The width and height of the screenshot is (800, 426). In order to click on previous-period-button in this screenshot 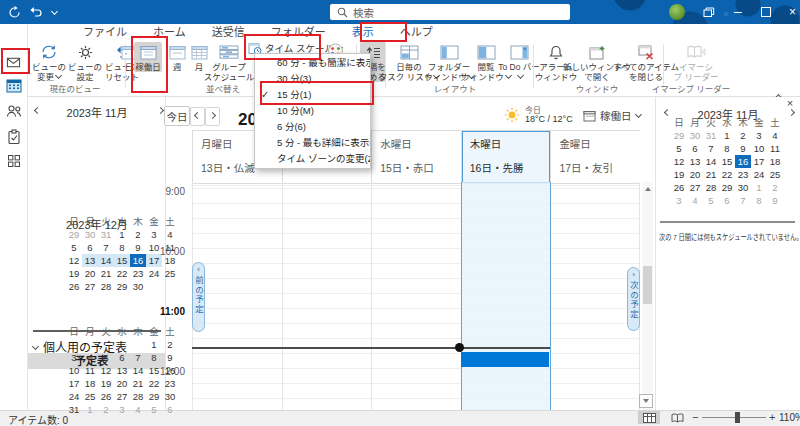, I will do `click(198, 116)`.